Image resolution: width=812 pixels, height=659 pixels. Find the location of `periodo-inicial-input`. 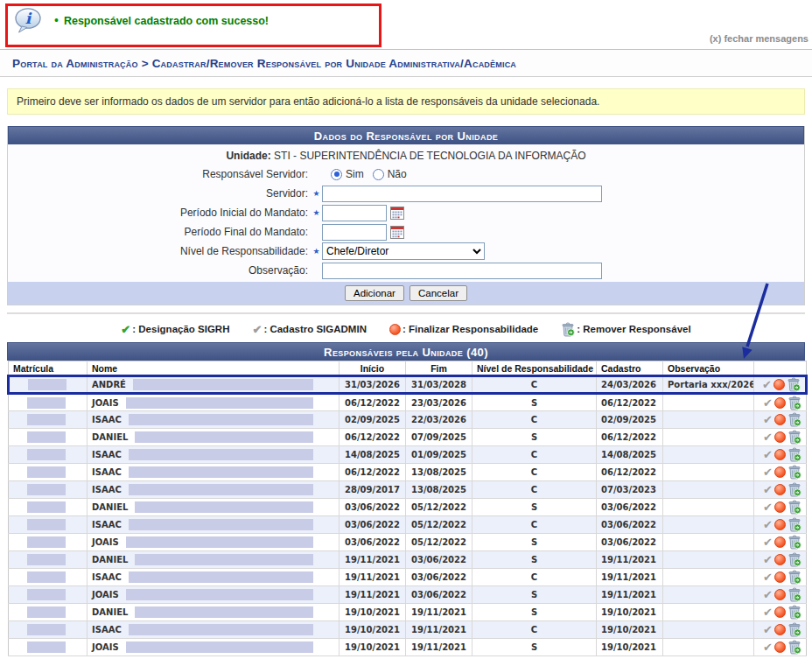

periodo-inicial-input is located at coordinates (354, 214).